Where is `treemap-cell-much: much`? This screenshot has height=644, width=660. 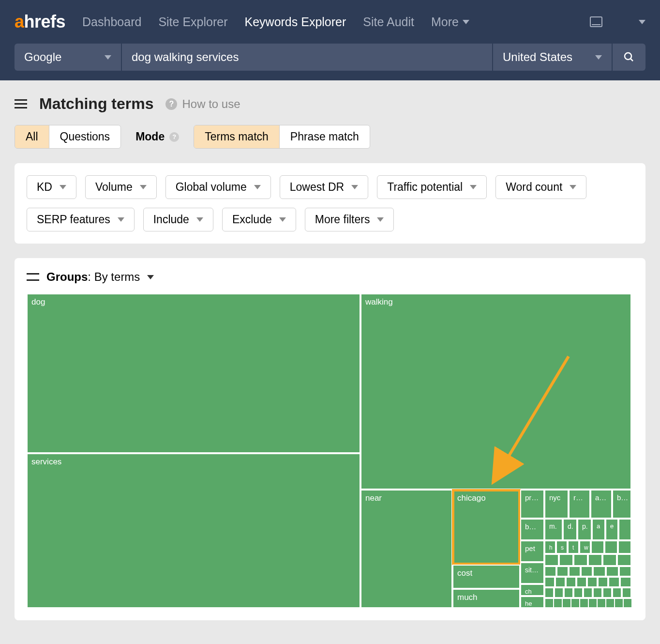 treemap-cell-much: much is located at coordinates (486, 598).